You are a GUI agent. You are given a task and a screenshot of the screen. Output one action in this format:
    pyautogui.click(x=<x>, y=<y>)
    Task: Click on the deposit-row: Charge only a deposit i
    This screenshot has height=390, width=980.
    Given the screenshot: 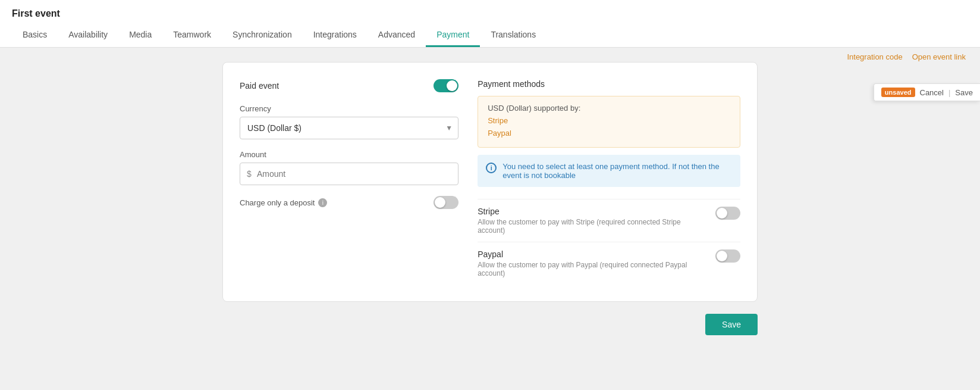 What is the action you would take?
    pyautogui.click(x=349, y=202)
    